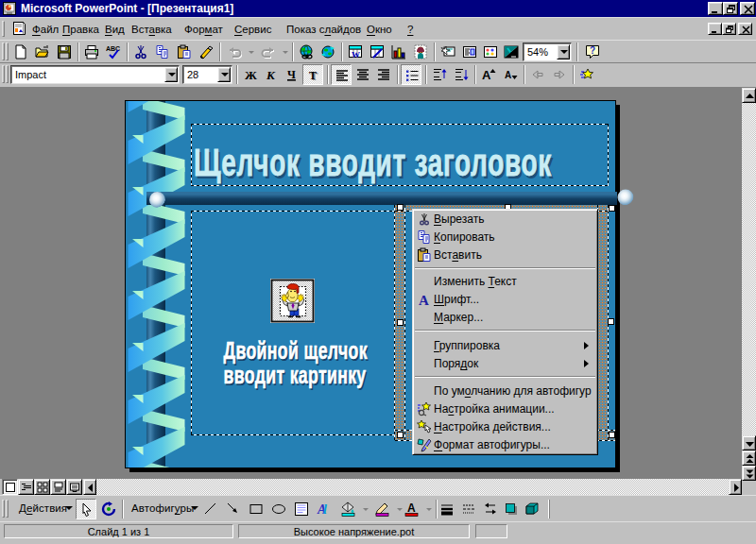 This screenshot has width=756, height=544. I want to click on svg-text: l, so click(325, 510).